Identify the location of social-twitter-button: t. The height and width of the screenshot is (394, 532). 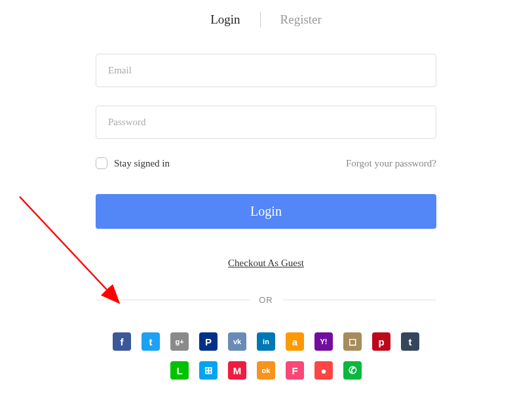
(151, 342).